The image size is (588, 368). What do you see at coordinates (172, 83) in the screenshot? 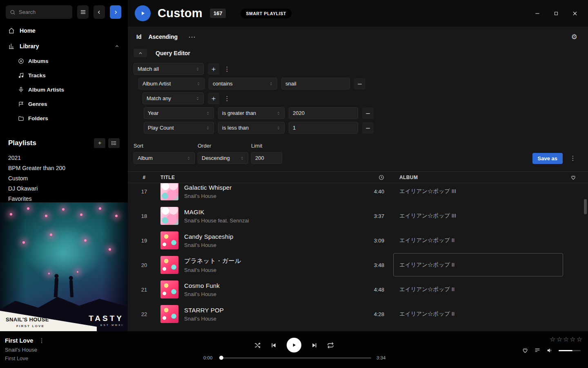
I see `rule-field-select: Album Artist` at bounding box center [172, 83].